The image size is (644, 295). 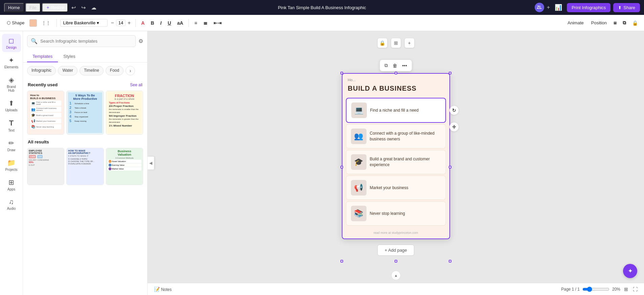 What do you see at coordinates (630, 271) in the screenshot?
I see `help-assistant-button: ✦` at bounding box center [630, 271].